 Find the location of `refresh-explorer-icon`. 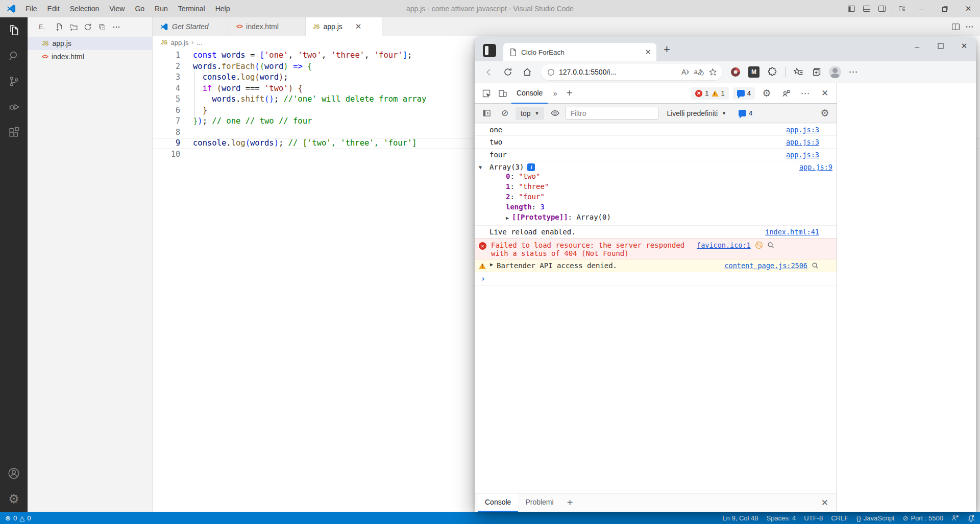

refresh-explorer-icon is located at coordinates (88, 27).